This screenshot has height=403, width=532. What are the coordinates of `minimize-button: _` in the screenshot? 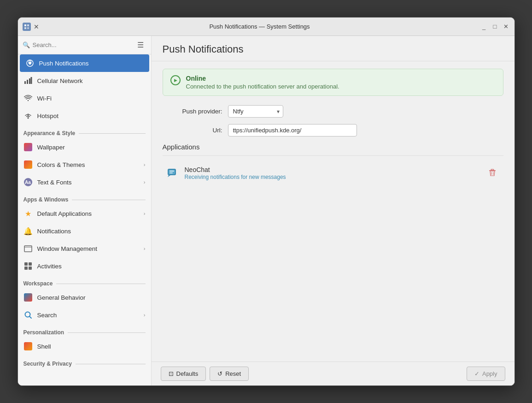 It's located at (484, 27).